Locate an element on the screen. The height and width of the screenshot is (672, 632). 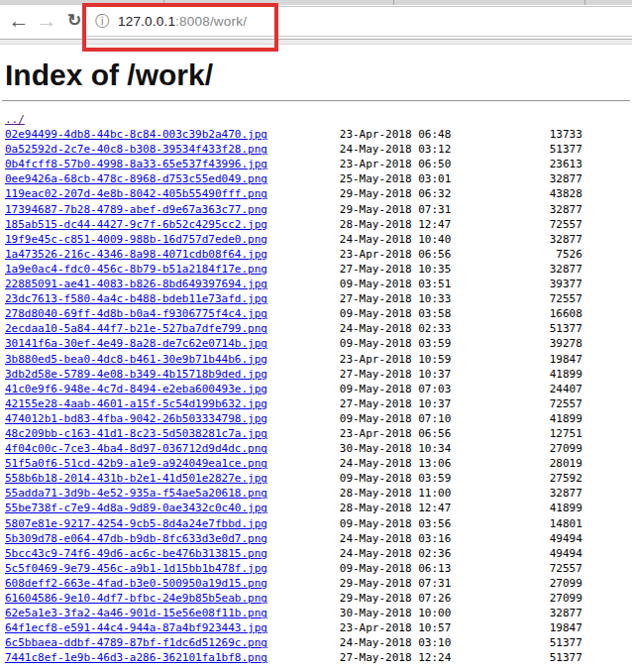
file-link: 42155e28-4aab-4601-a15f-5c54d199b632.jpg is located at coordinates (137, 404).